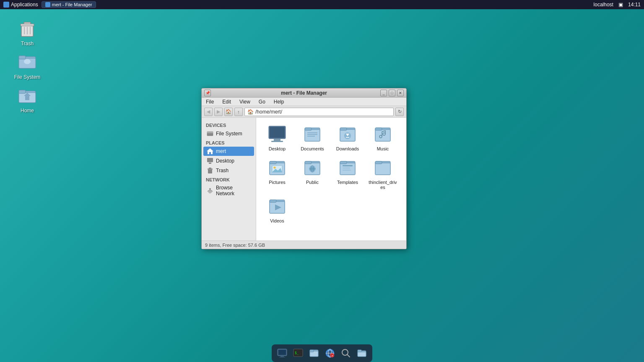 This screenshot has width=644, height=362. Describe the element at coordinates (312, 138) in the screenshot. I see `file-item-documents: Documents` at that location.